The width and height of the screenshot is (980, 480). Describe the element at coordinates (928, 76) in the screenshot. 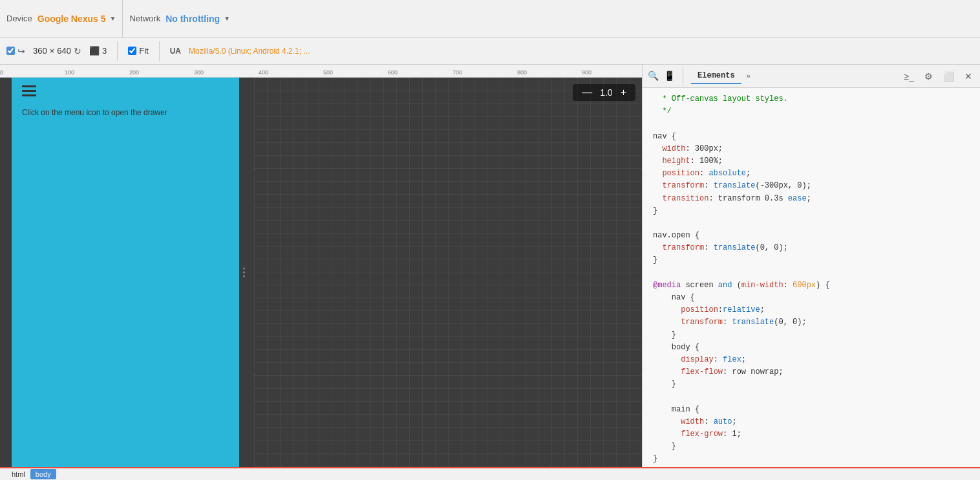

I see `devtools-settings-icon: ⚙` at that location.